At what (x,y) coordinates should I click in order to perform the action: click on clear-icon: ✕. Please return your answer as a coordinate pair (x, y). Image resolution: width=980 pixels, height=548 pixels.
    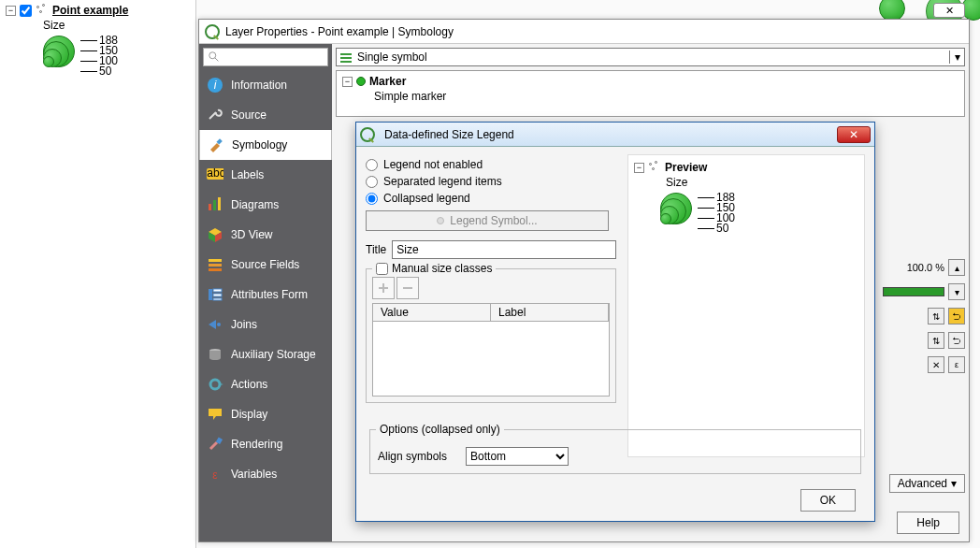
    Looking at the image, I should click on (936, 365).